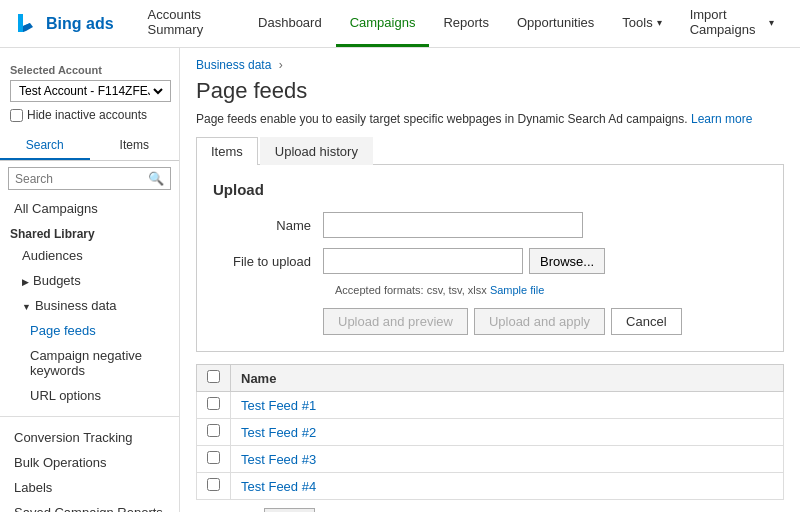  What do you see at coordinates (90, 146) in the screenshot?
I see `sidebar-tabs: Search Items` at bounding box center [90, 146].